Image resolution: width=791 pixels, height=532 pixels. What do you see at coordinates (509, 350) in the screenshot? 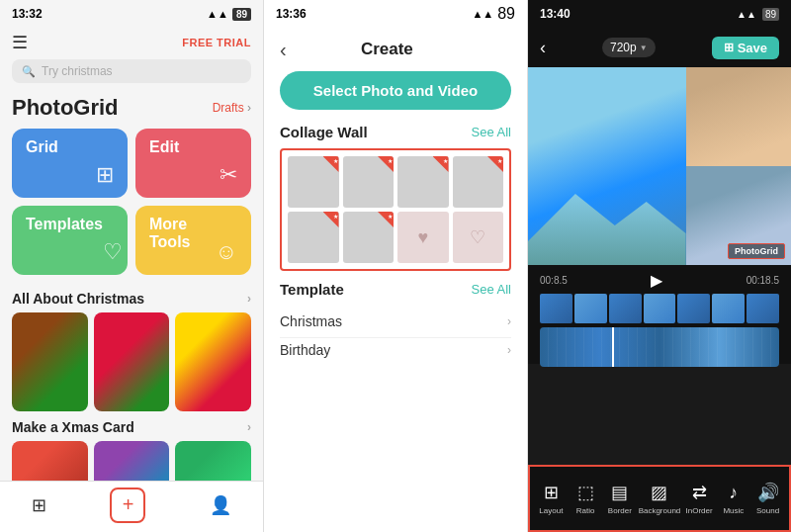
I see `birthday-arrow: ›` at bounding box center [509, 350].